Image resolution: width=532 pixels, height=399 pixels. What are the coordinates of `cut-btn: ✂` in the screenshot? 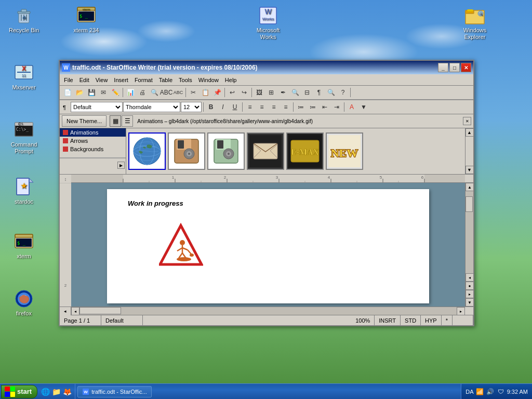 It's located at (193, 92).